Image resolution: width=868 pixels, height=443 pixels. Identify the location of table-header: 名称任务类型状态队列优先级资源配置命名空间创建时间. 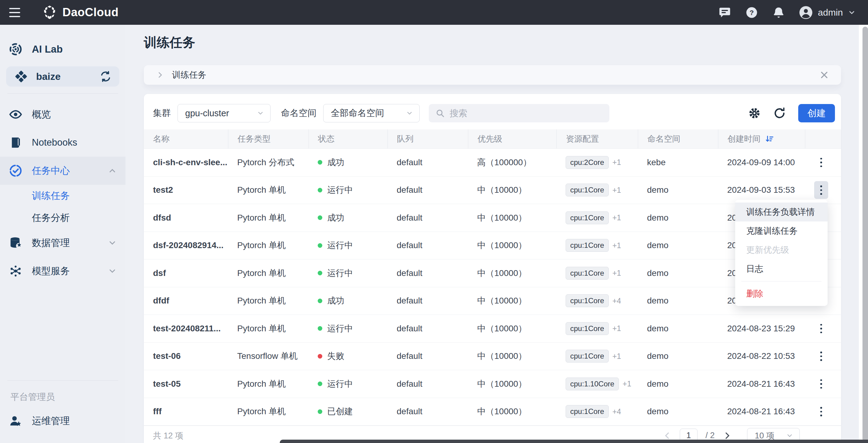
(493, 139).